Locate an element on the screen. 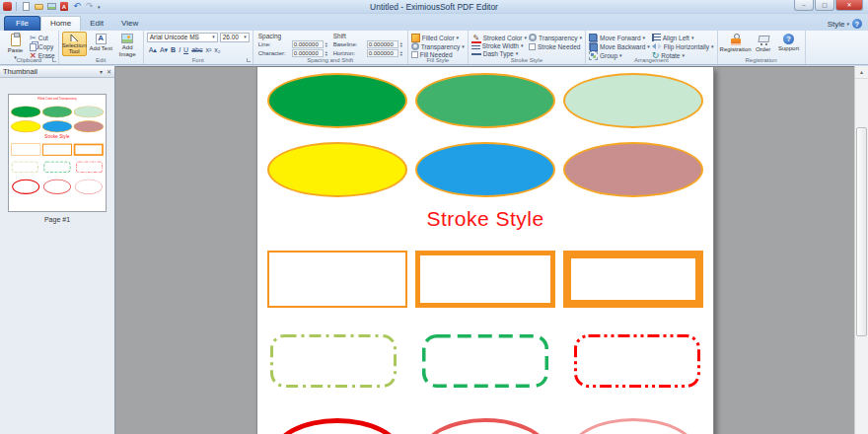 This screenshot has height=434, width=868. subscript-button: x₂ is located at coordinates (217, 49).